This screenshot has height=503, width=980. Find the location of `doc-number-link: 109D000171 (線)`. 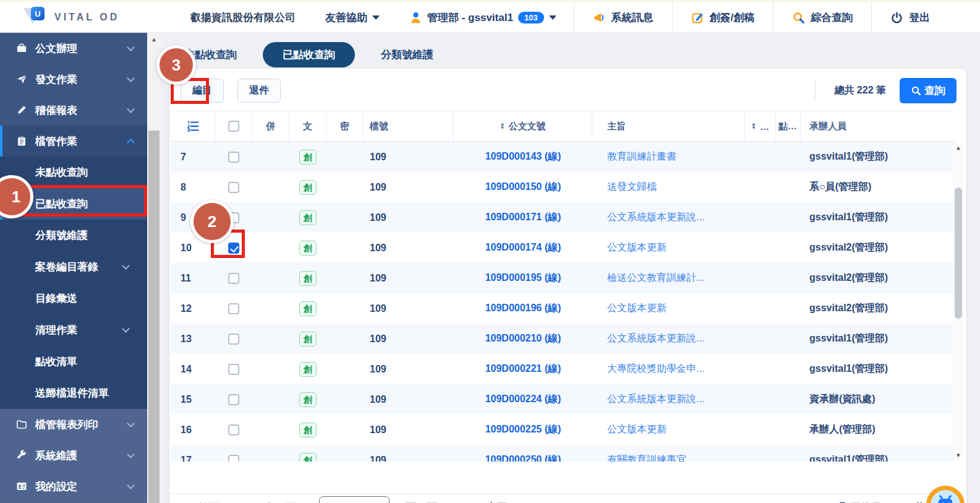

doc-number-link: 109D000171 (線) is located at coordinates (523, 218).